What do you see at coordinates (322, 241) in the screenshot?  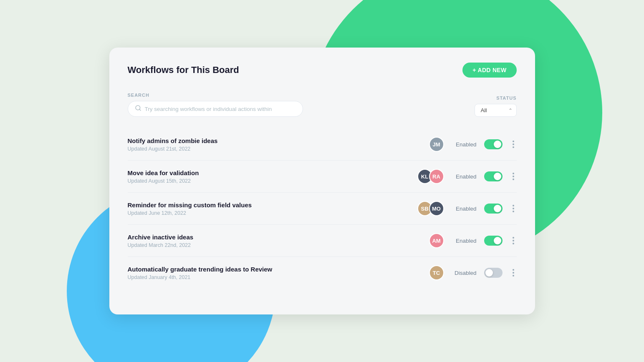 I see `workflow-item: Archive inactive ideasUpdated March 22nd…` at bounding box center [322, 241].